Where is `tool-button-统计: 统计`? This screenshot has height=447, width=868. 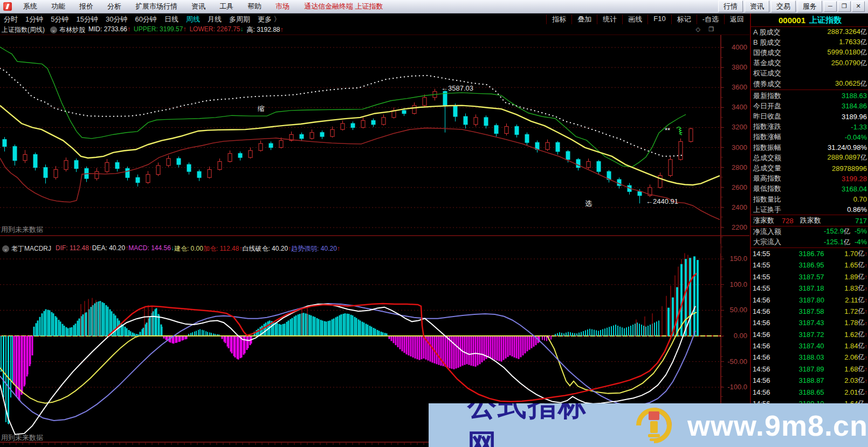
tool-button-统计: 统计 is located at coordinates (609, 19).